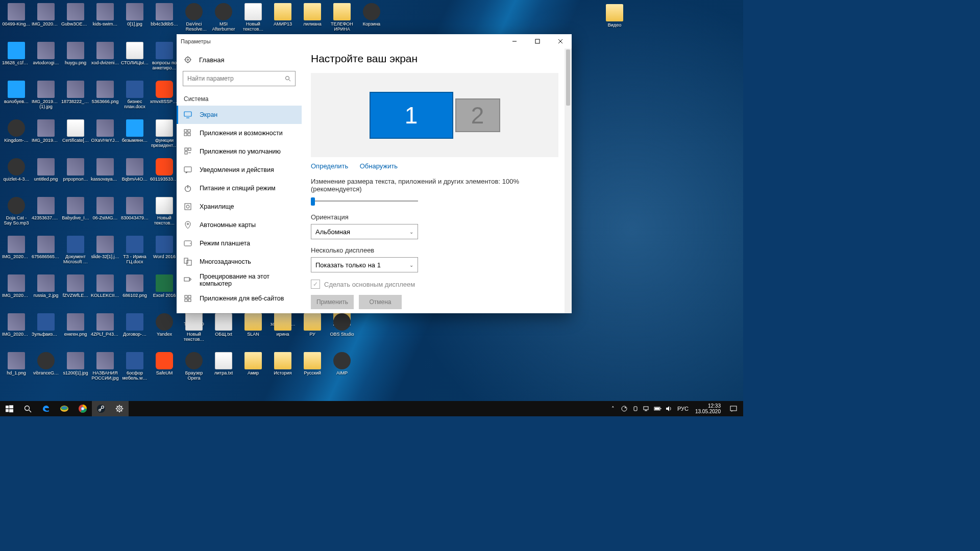 Image resolution: width=980 pixels, height=551 pixels. I want to click on desktop-icon: IMG_20190…, so click(46, 132).